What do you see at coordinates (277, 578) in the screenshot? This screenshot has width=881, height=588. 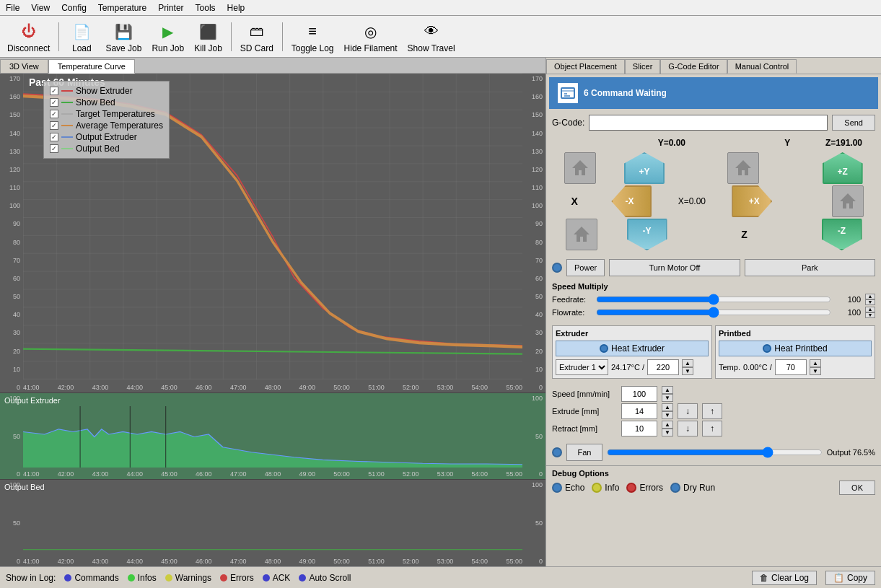 I see `status-ack: ACK` at bounding box center [277, 578].